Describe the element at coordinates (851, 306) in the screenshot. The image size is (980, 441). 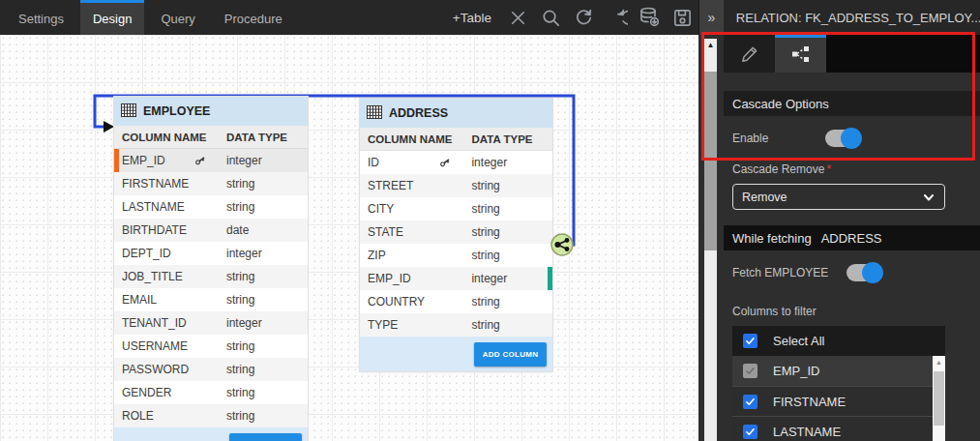
I see `columns-to-filter-label: Columns to filter` at that location.